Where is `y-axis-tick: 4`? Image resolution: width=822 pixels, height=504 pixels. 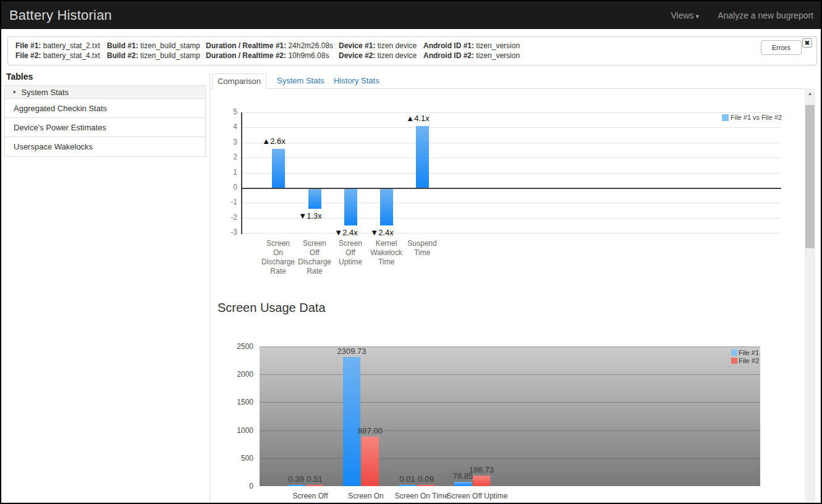 y-axis-tick: 4 is located at coordinates (228, 127).